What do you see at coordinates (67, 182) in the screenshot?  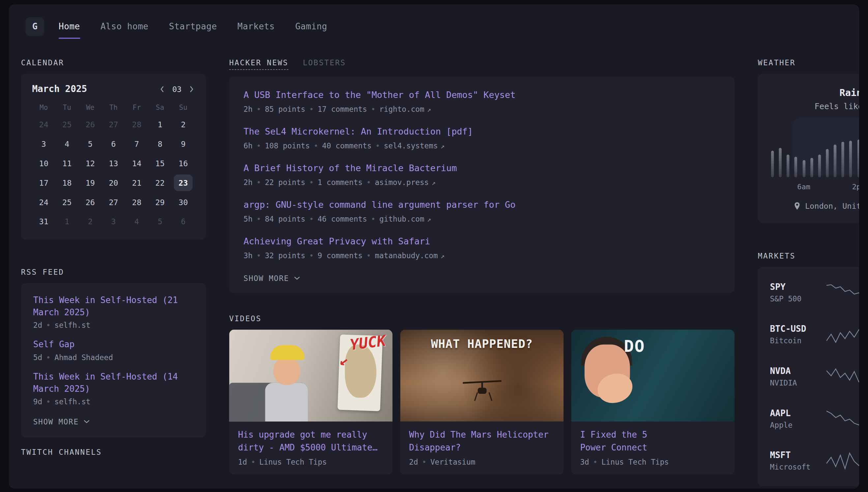 I see `calendar-day: 18` at bounding box center [67, 182].